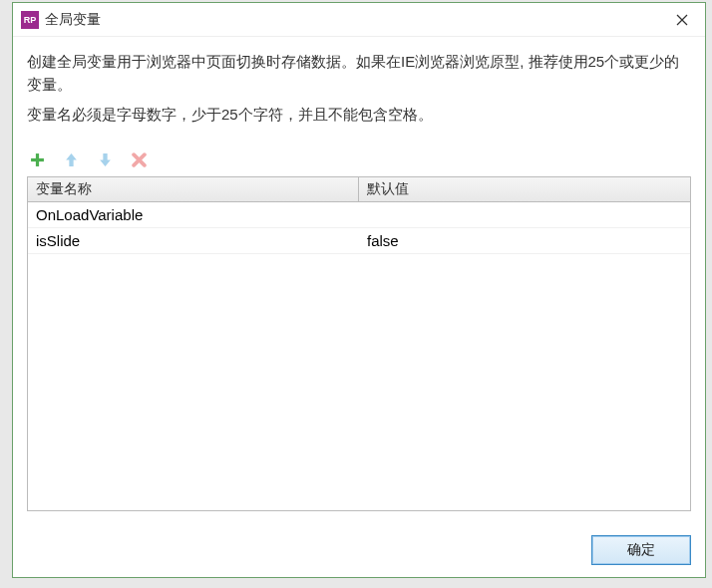 This screenshot has height=588, width=712. Describe the element at coordinates (106, 159) in the screenshot. I see `arrow-down-icon` at that location.